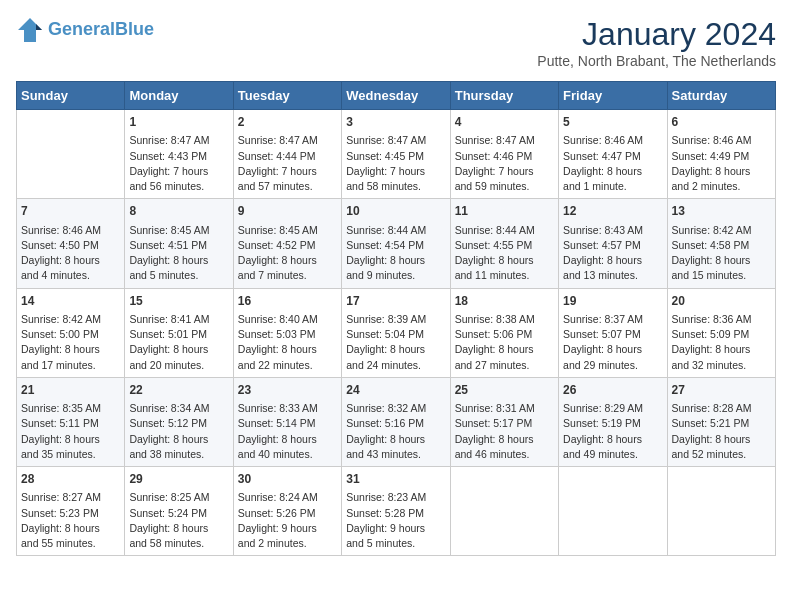 This screenshot has width=792, height=612. Describe the element at coordinates (71, 96) in the screenshot. I see `column-header-sunday: Sunday` at that location.